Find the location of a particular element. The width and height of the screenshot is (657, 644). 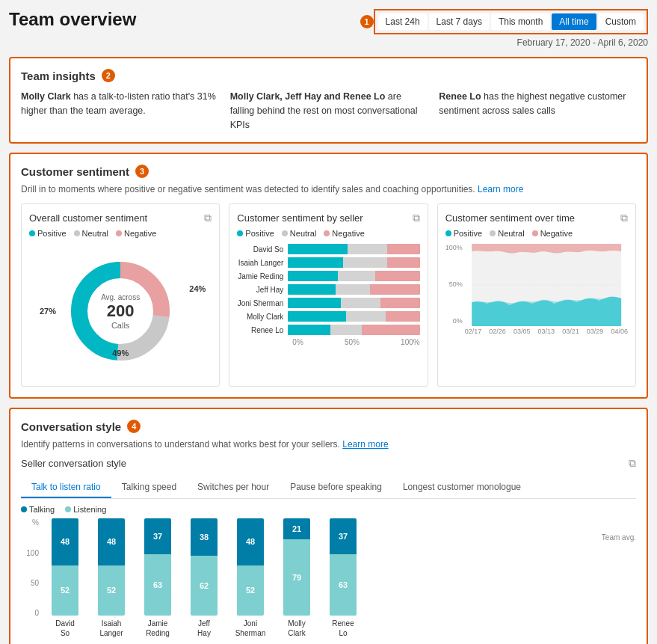

jamie-talking: 37 is located at coordinates (158, 536).